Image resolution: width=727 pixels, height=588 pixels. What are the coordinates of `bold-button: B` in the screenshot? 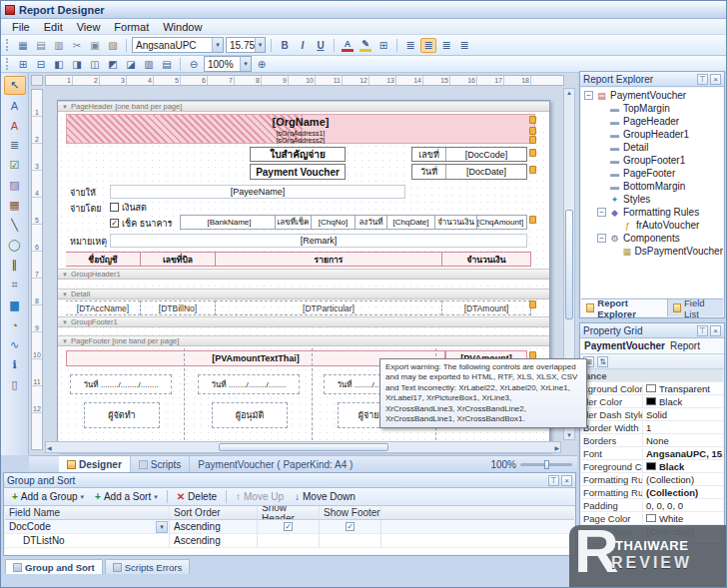 It's located at (285, 46).